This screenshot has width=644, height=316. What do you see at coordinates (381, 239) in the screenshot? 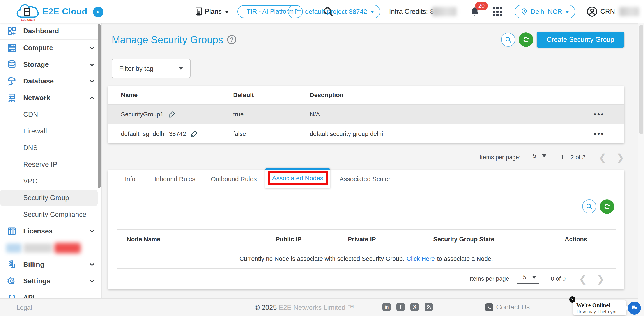
I see `column-header-private-ip: Private IP` at bounding box center [381, 239].